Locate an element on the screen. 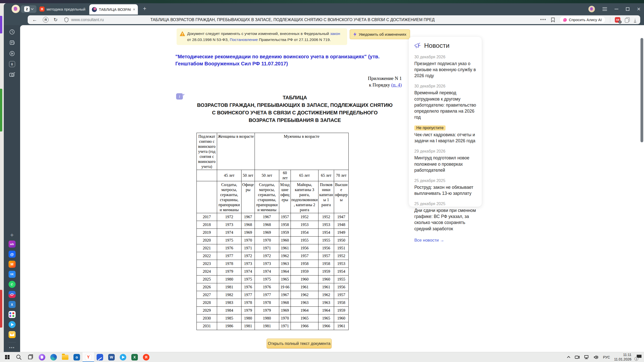 The image size is (644, 362). taskbar-search-icon is located at coordinates (19, 357).